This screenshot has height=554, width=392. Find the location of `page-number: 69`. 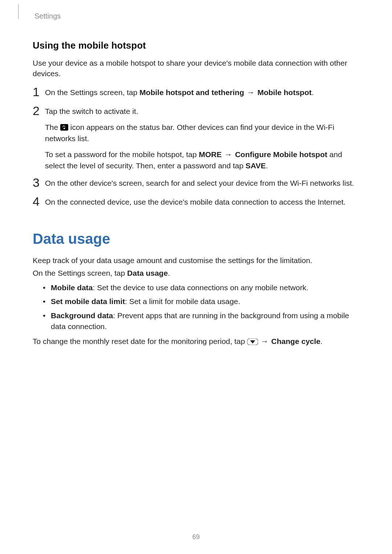

page-number: 69 is located at coordinates (196, 537).